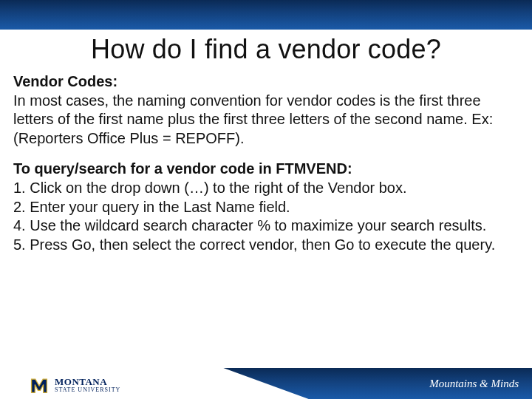 Image resolution: width=532 pixels, height=399 pixels. I want to click on top-banner, so click(266, 15).